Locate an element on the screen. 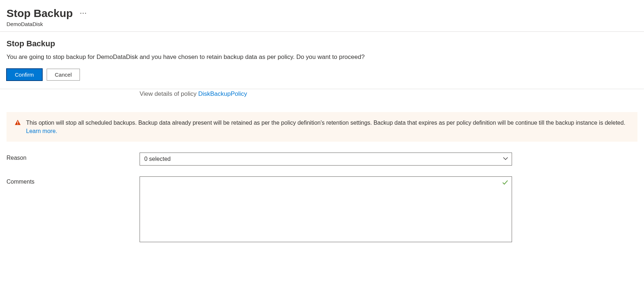  reason-value: 0 selected is located at coordinates (158, 159).